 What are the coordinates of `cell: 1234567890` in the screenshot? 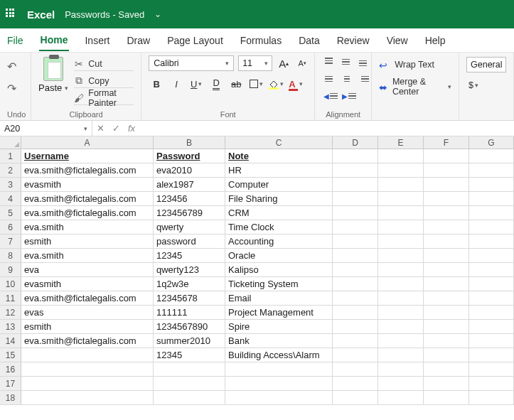 It's located at (189, 327).